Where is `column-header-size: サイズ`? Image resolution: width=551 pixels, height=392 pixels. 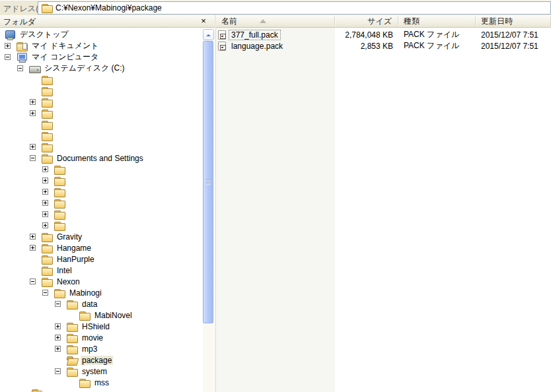 column-header-size: サイズ is located at coordinates (367, 21).